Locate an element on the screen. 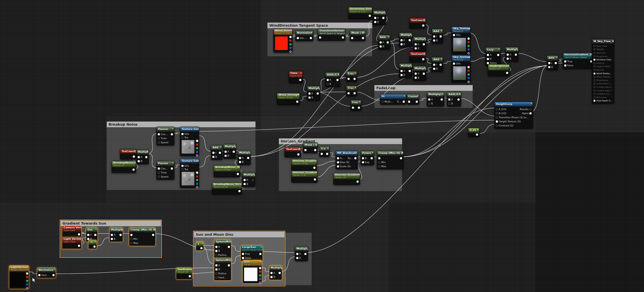  add-05-2: Add(,0.5)▾AB is located at coordinates (454, 99).